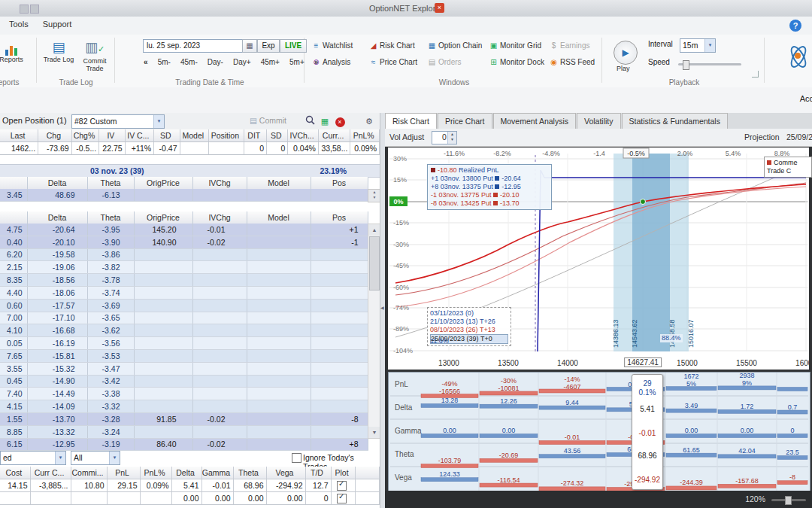 The image size is (812, 508). I want to click on greeks-ladder: PnL-49%-16566-30%-10081-14%-4607290.1%16…, so click(599, 433).